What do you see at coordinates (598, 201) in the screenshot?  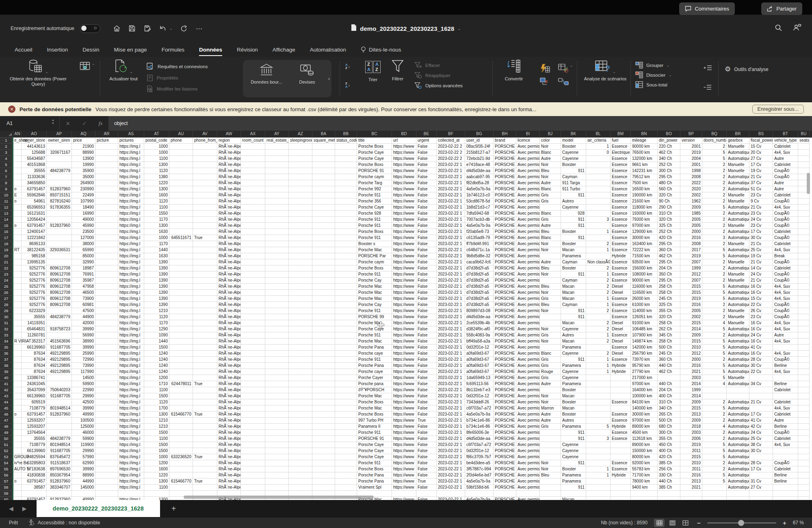 I see `cell-BL11` at bounding box center [598, 201].